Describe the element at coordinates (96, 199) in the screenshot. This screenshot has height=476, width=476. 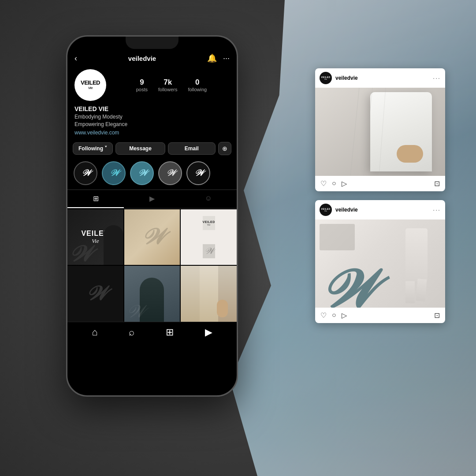
I see `tab-grid: ⊞` at that location.